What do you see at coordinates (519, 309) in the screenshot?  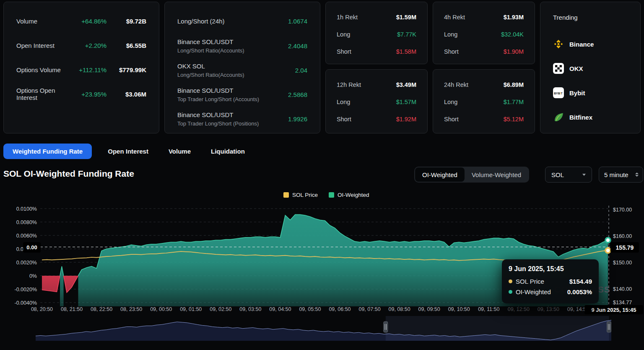 I see `svg-text: 09, 12:50` at bounding box center [519, 309].